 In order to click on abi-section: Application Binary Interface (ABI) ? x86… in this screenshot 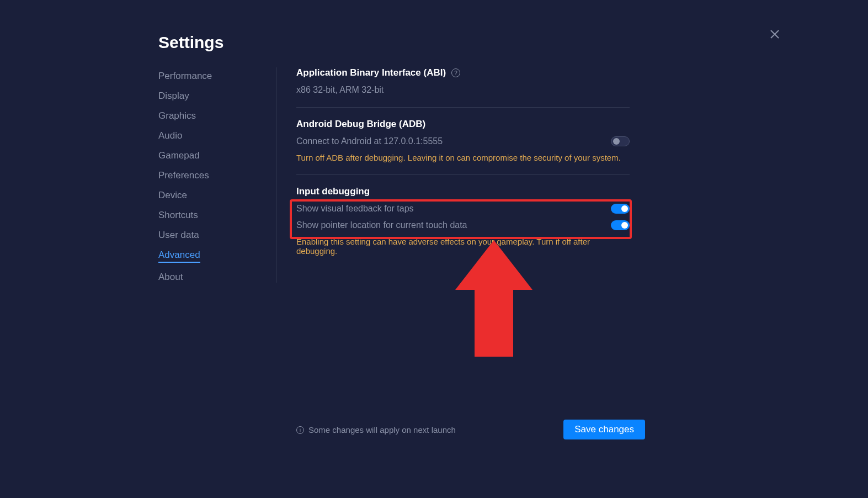, I will do `click(463, 87)`.